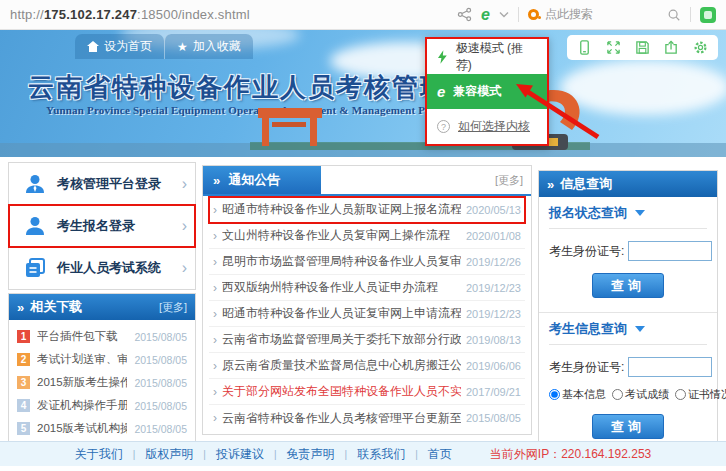 The width and height of the screenshot is (726, 471). I want to click on status-query-title: 报名状态查询, so click(628, 213).